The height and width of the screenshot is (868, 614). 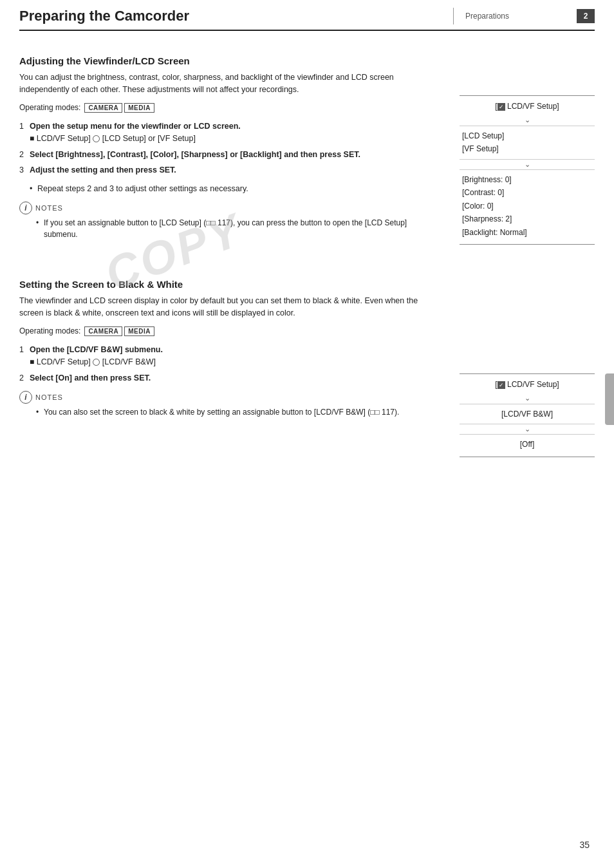 What do you see at coordinates (527, 429) in the screenshot?
I see `menu-arrow4: ⌄` at bounding box center [527, 429].